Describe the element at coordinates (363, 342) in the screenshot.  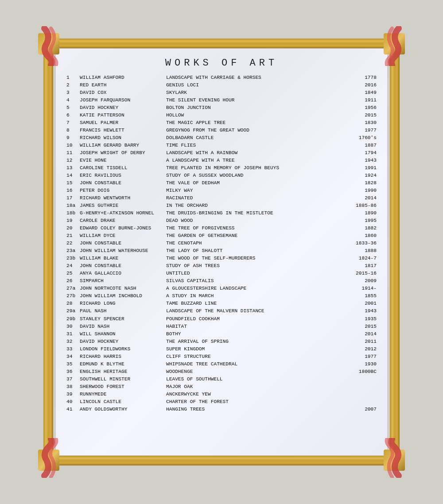
I see `work-year: 2011` at that location.